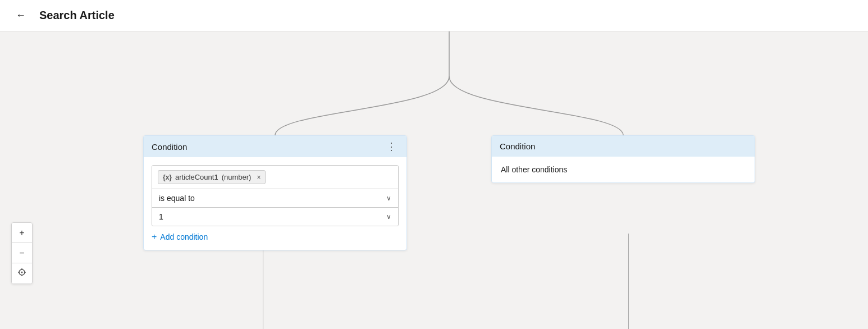 This screenshot has height=329, width=868. What do you see at coordinates (391, 147) in the screenshot?
I see `condition-menu-button-left: ⋮` at bounding box center [391, 147].